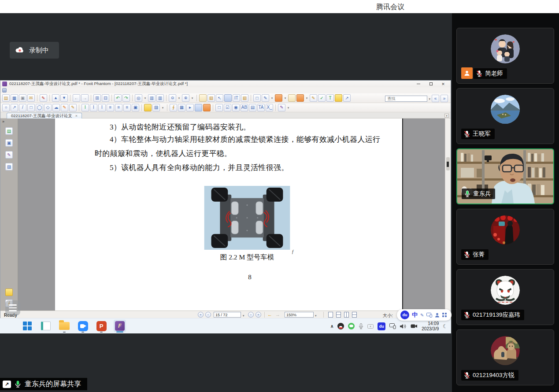  What do you see at coordinates (101, 326) in the screenshot?
I see `powerpoint-icon: P` at bounding box center [101, 326].